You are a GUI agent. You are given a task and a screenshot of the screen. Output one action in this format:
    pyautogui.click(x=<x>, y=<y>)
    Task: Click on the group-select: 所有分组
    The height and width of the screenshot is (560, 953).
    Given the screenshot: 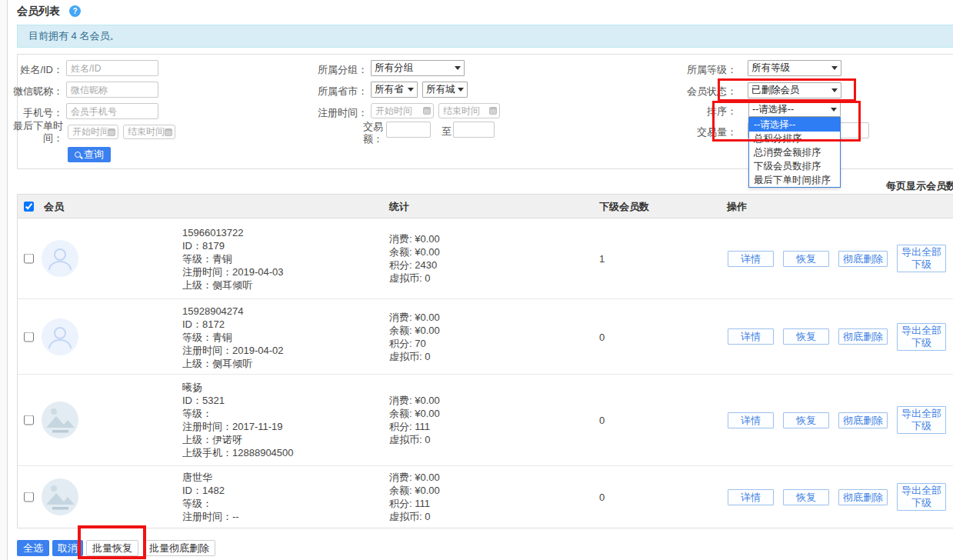 What is the action you would take?
    pyautogui.click(x=418, y=68)
    